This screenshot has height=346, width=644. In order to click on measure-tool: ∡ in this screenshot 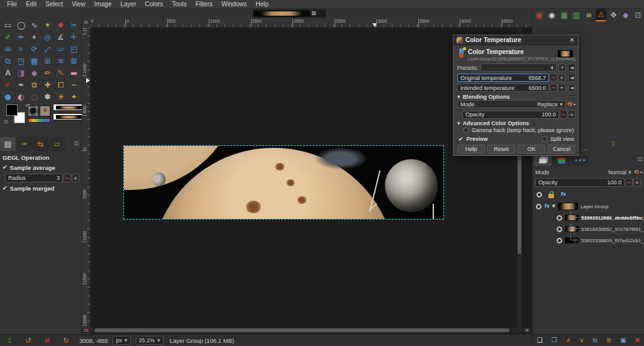, I will do `click(60, 36)`.